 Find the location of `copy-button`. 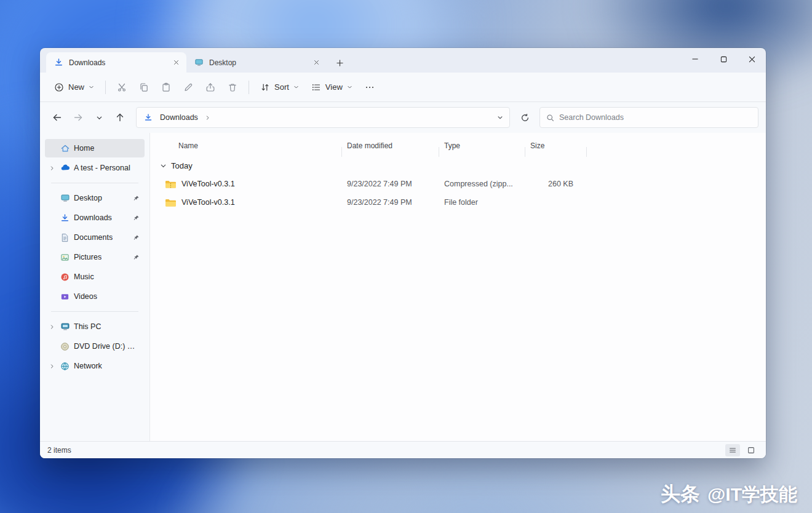

copy-button is located at coordinates (144, 87).